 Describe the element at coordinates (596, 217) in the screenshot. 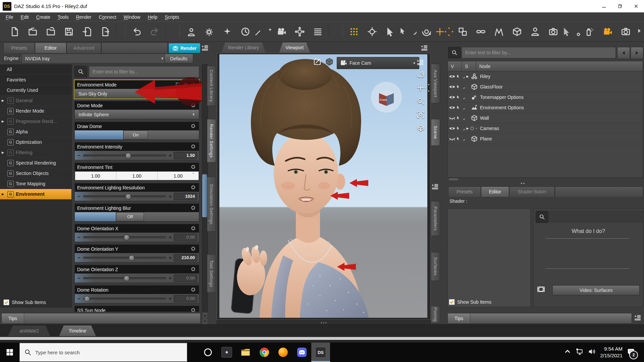

I see `surface-filter-input` at that location.